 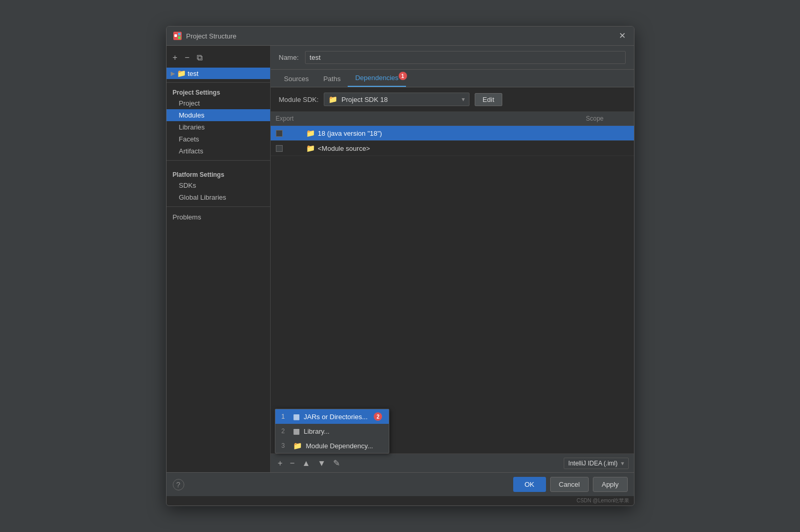 I want to click on dep-actions: 1 ▦ JARs or Directories... 2 2 ▦ Library…, so click(x=452, y=463).